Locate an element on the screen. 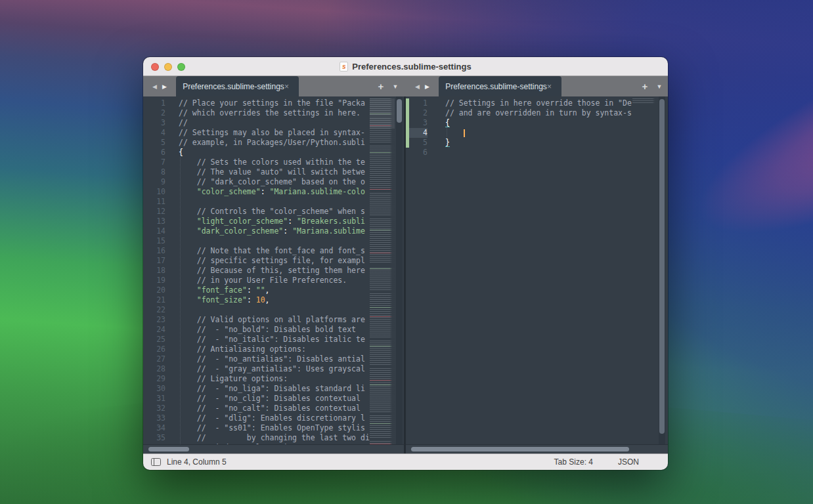  line-number: 3 is located at coordinates (154, 123).